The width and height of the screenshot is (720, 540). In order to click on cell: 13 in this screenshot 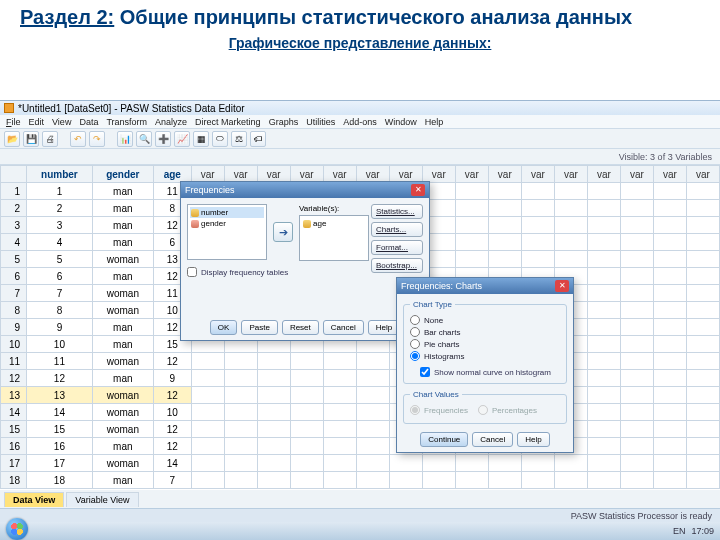, I will do `click(60, 396)`.